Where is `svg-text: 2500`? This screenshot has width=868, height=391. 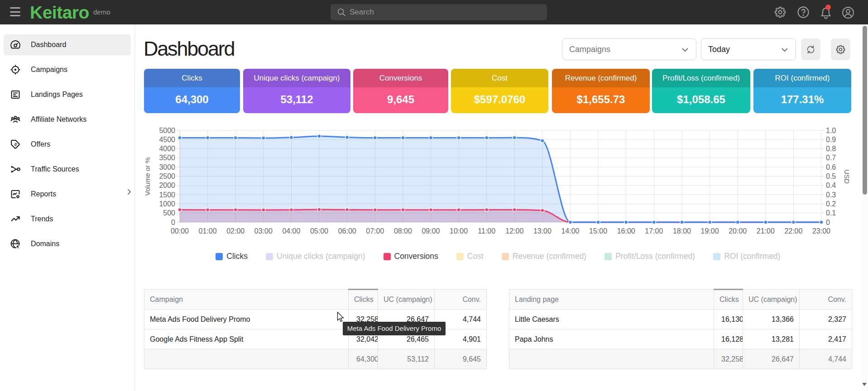
svg-text: 2500 is located at coordinates (167, 176).